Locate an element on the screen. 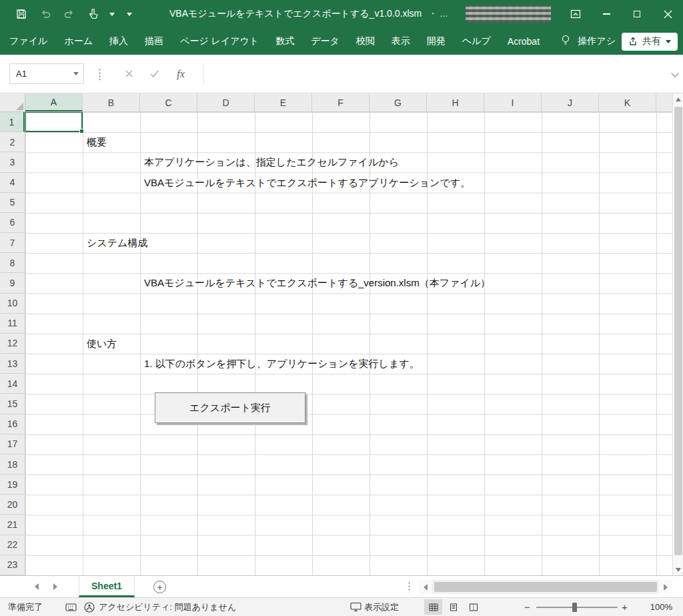  row-header-18: 18 is located at coordinates (12, 465).